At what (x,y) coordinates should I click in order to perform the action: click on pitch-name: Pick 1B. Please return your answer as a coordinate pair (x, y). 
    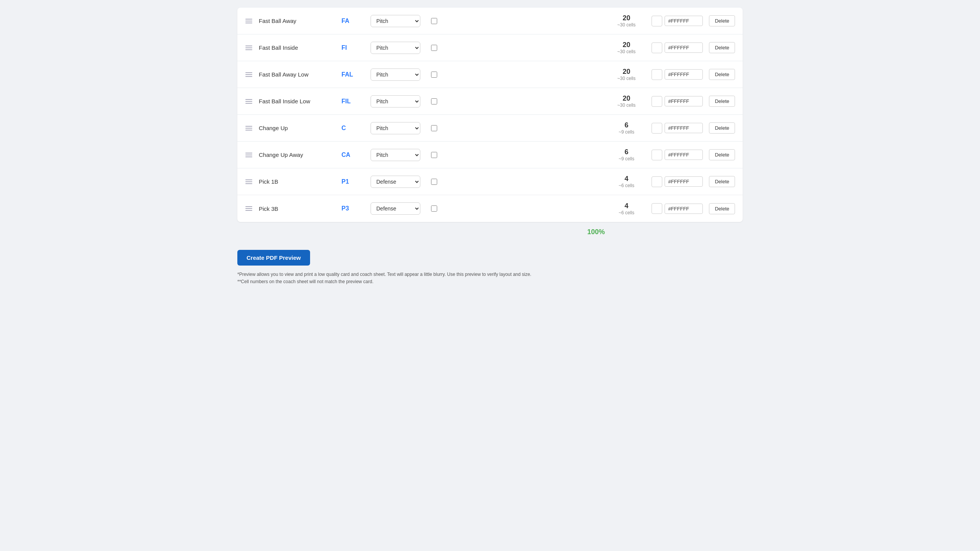
    Looking at the image, I should click on (297, 181).